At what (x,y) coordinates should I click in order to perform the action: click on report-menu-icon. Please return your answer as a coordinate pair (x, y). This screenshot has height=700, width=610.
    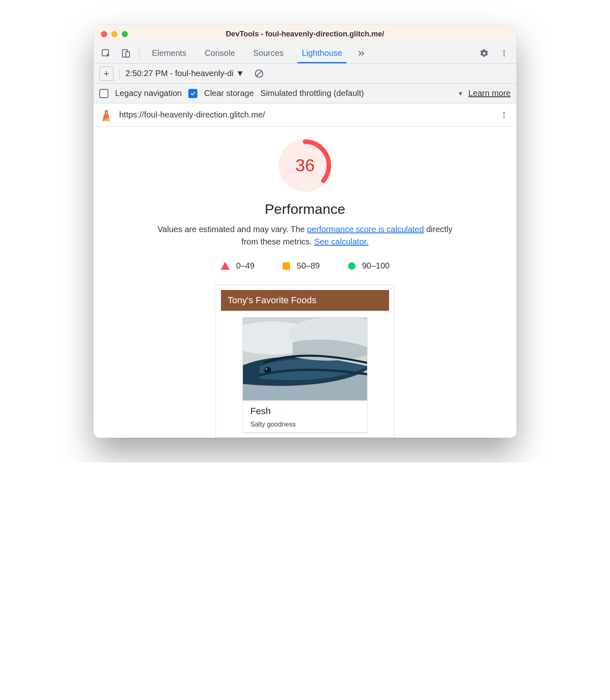
    Looking at the image, I should click on (504, 115).